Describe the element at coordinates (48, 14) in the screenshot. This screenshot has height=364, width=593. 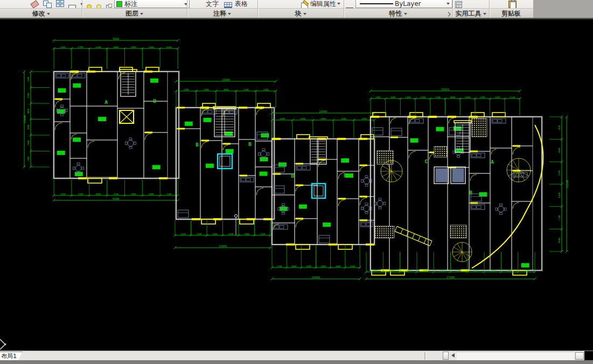
I see `panel-modify-arrow-icon` at that location.